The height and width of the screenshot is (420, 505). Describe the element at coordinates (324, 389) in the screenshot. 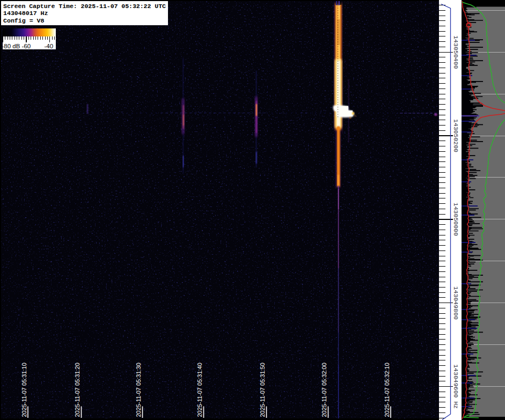

I see `svg-text: 2025-11-07 05:32:00` at that location.